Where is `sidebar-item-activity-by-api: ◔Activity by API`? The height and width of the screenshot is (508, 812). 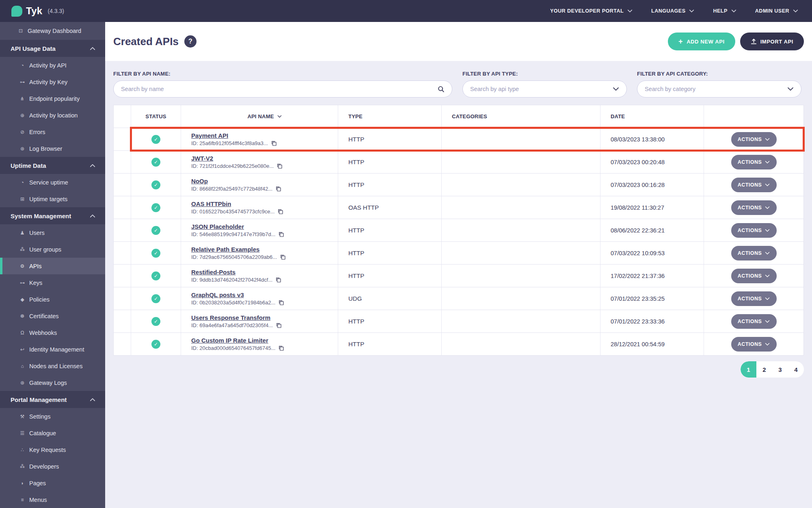 sidebar-item-activity-by-api: ◔Activity by API is located at coordinates (53, 65).